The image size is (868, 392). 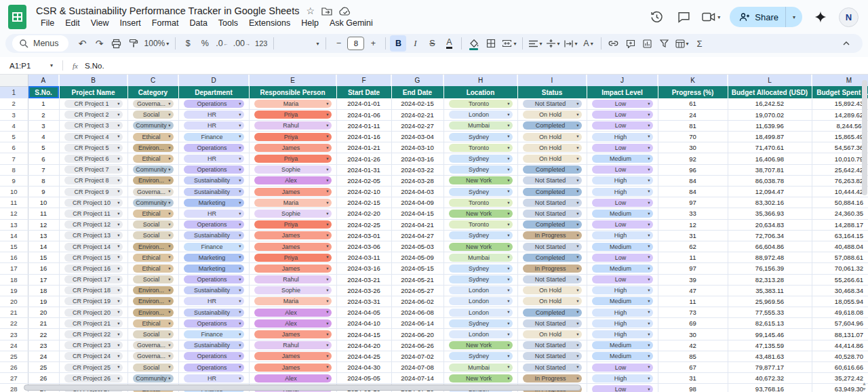 What do you see at coordinates (363, 324) in the screenshot?
I see `cell-start-date: 2024-04-10` at bounding box center [363, 324].